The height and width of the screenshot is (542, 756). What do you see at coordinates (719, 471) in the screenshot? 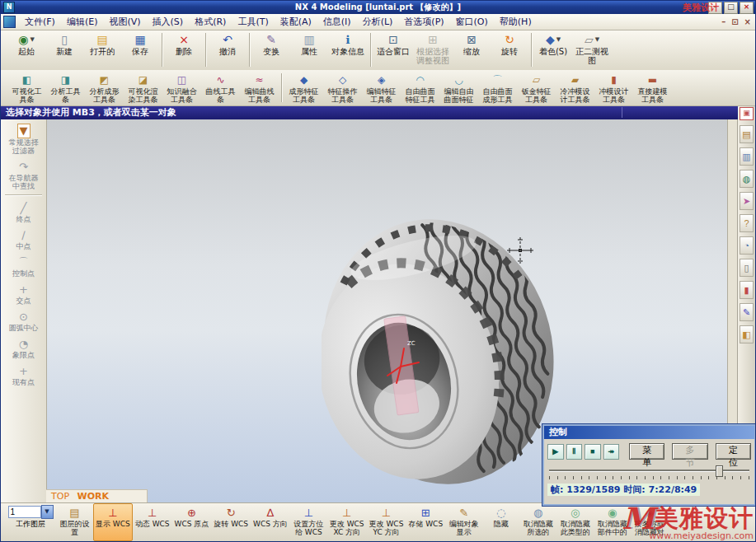
I see `slider-thumb` at bounding box center [719, 471].